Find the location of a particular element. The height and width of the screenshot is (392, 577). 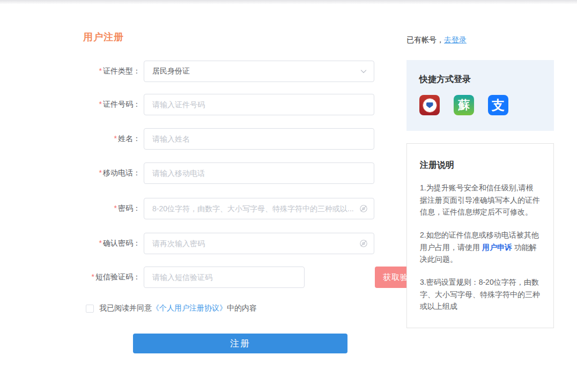

form-row-id-number: *证件号码： is located at coordinates (227, 105).